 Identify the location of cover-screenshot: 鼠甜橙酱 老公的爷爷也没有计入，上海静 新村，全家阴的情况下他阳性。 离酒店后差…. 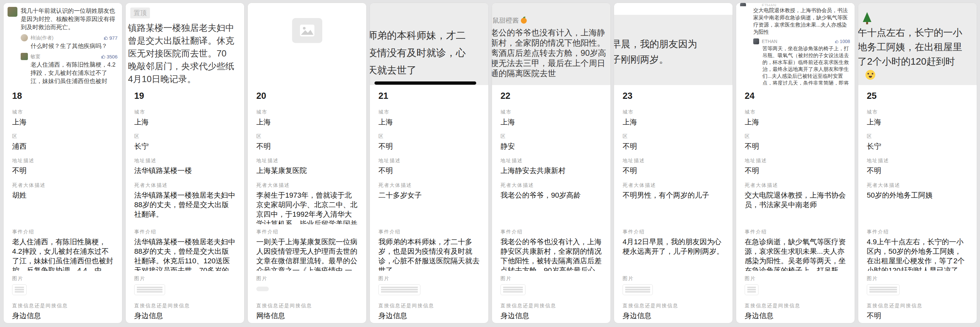
(551, 44).